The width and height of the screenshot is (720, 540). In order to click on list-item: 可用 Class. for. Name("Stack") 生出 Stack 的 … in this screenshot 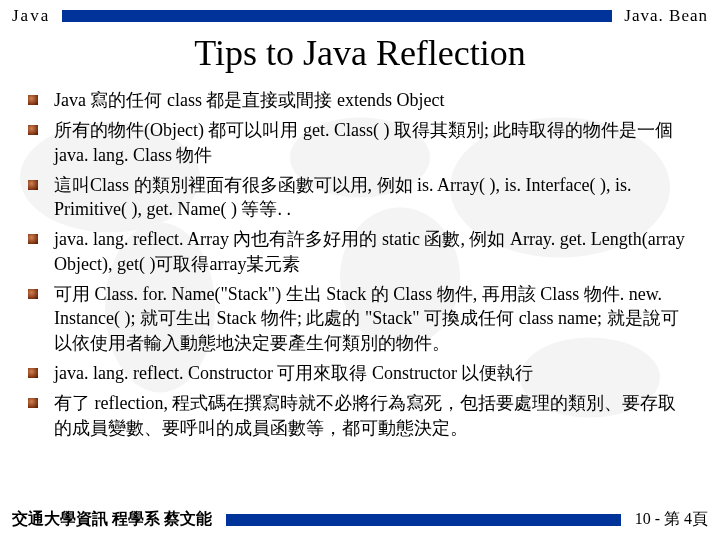, I will do `click(369, 318)`.